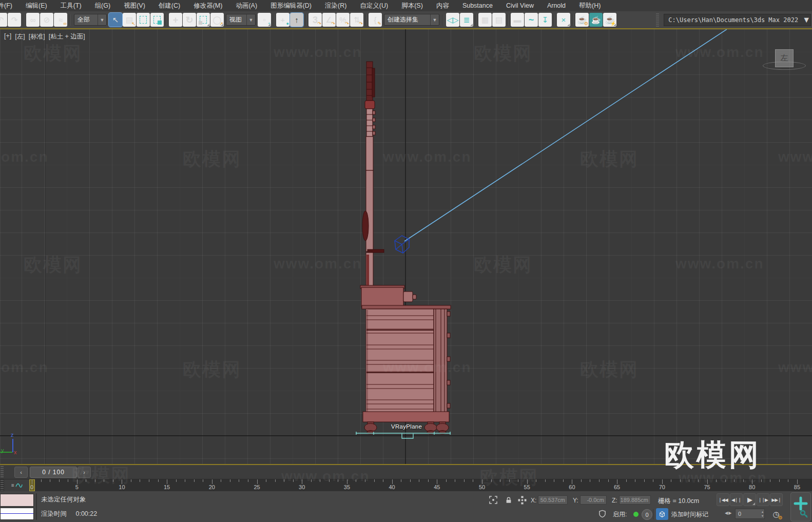 Image resolution: width=812 pixels, height=522 pixels. I want to click on select-and-place-icon: ◯↗, so click(217, 20).